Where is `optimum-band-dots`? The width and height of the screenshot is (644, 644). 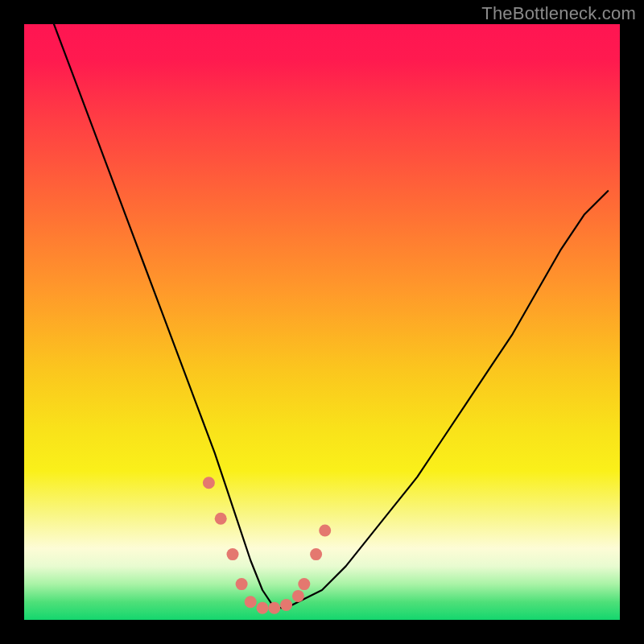 optimum-band-dots is located at coordinates (267, 545).